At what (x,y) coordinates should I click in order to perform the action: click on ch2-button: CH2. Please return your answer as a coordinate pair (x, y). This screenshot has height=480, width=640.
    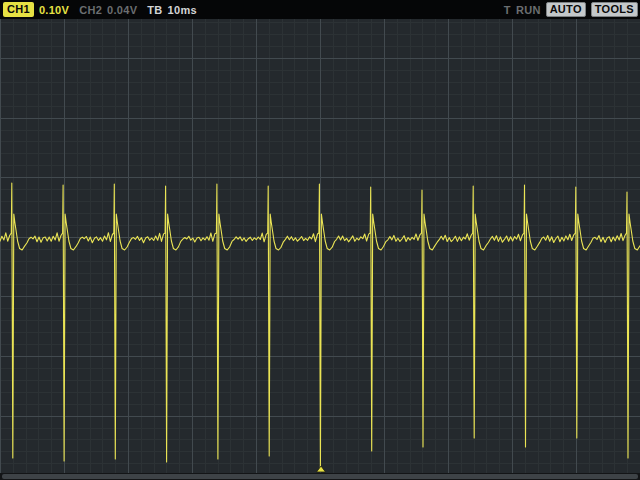
    Looking at the image, I should click on (90, 10).